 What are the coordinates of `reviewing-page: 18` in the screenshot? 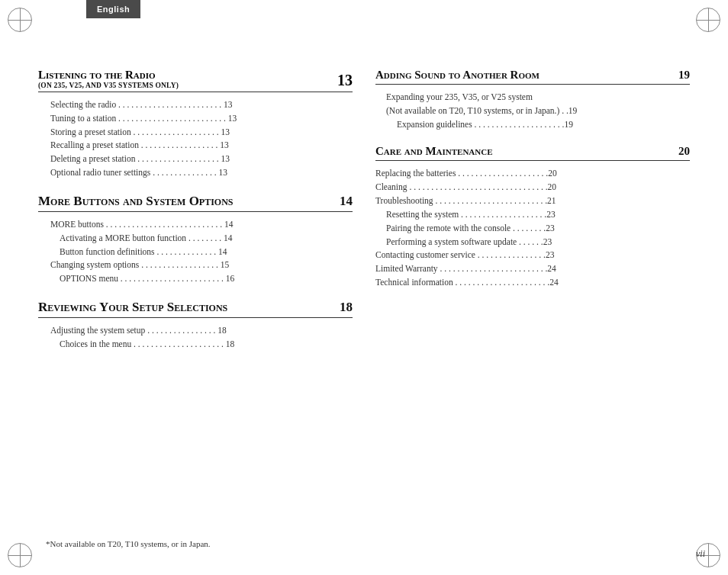 It's located at (346, 307).